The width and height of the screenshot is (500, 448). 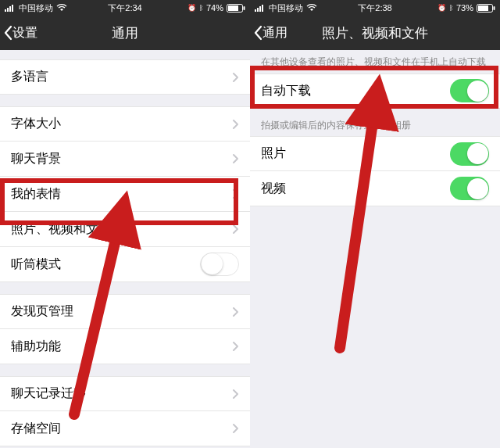 I want to click on cell-label: 聊天背景, so click(x=122, y=159).